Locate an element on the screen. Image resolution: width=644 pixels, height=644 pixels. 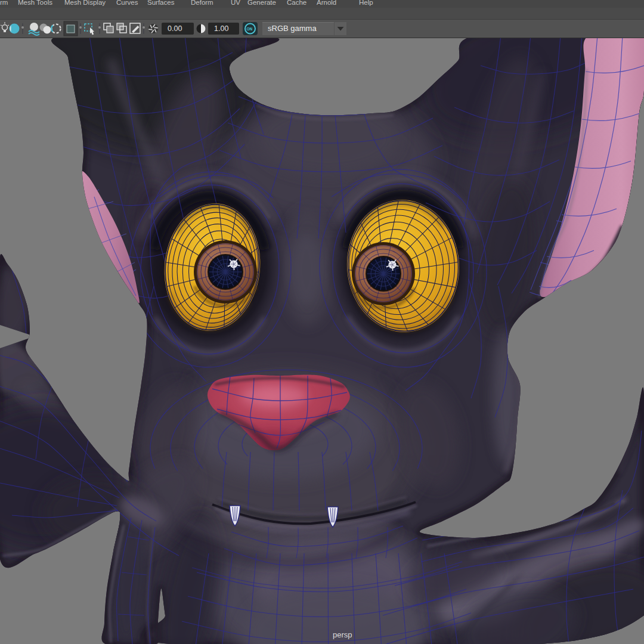
svg-text: Help is located at coordinates (366, 3).